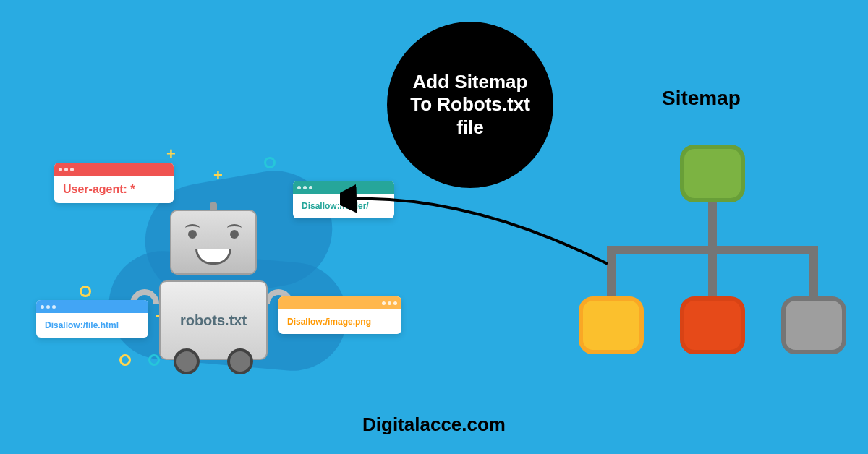  What do you see at coordinates (114, 183) in the screenshot?
I see `popup-window-red: User-agent: *` at bounding box center [114, 183].